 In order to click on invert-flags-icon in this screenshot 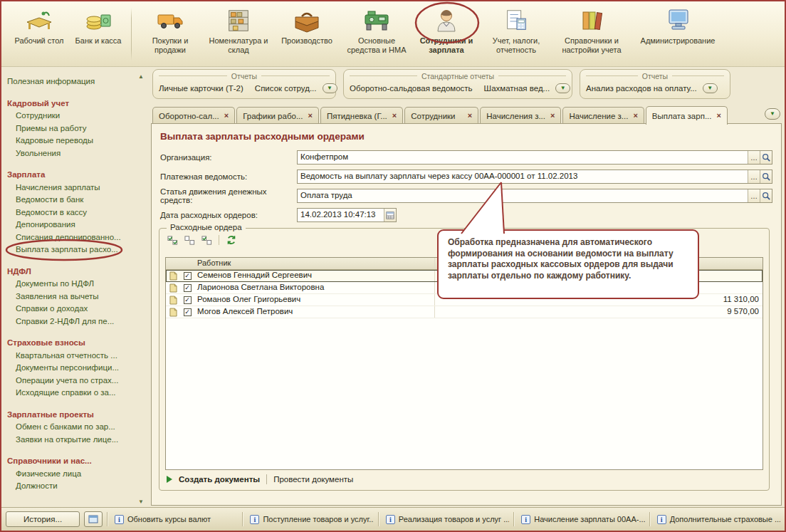, I will do `click(206, 240)`.